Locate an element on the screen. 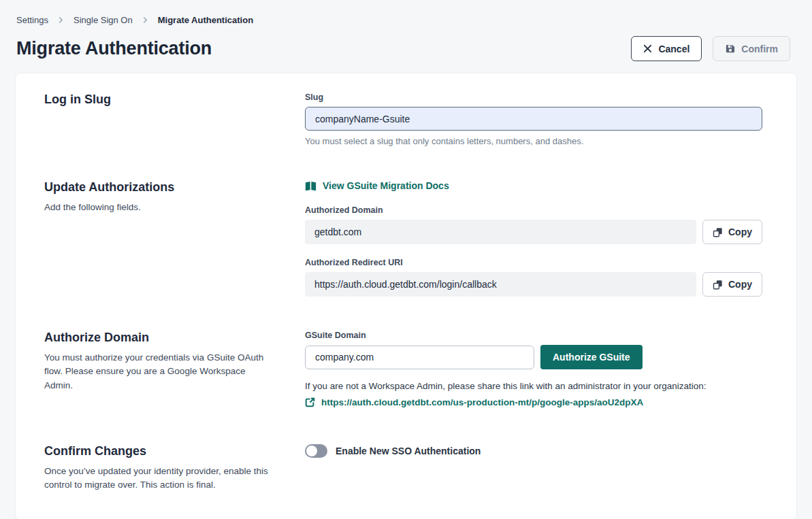 This screenshot has width=812, height=519. confirm-button-label: Confirm is located at coordinates (760, 49).